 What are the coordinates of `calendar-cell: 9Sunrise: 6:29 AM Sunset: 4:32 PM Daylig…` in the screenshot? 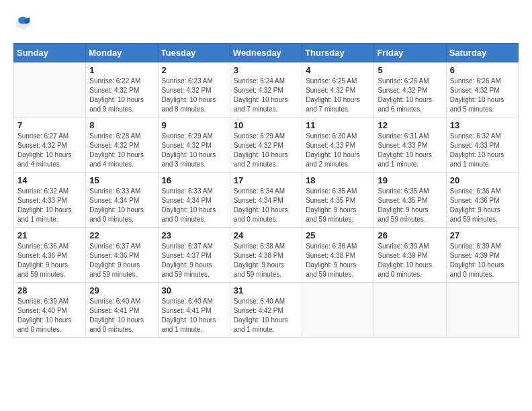 It's located at (193, 145).